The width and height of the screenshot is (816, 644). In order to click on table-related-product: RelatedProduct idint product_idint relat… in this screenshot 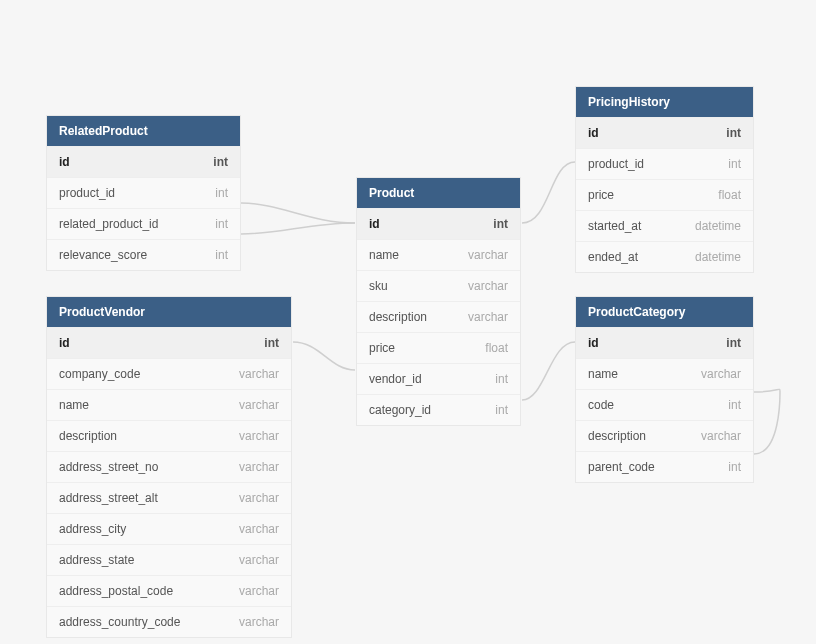, I will do `click(144, 193)`.